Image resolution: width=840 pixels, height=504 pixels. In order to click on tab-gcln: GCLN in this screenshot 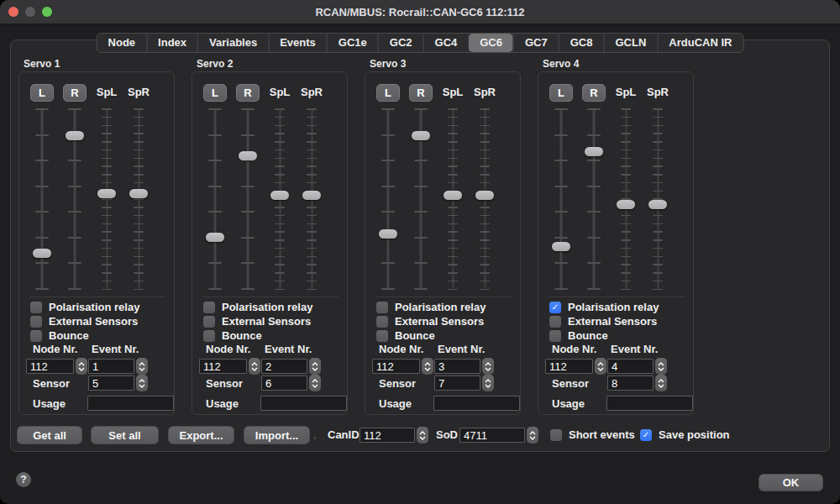, I will do `click(630, 43)`.